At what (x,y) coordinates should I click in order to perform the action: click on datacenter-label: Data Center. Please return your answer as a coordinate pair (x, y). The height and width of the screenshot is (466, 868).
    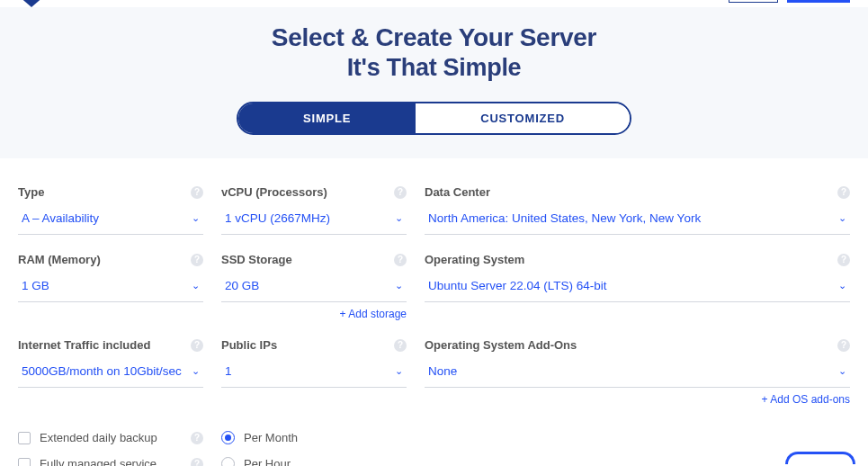
    Looking at the image, I should click on (457, 193).